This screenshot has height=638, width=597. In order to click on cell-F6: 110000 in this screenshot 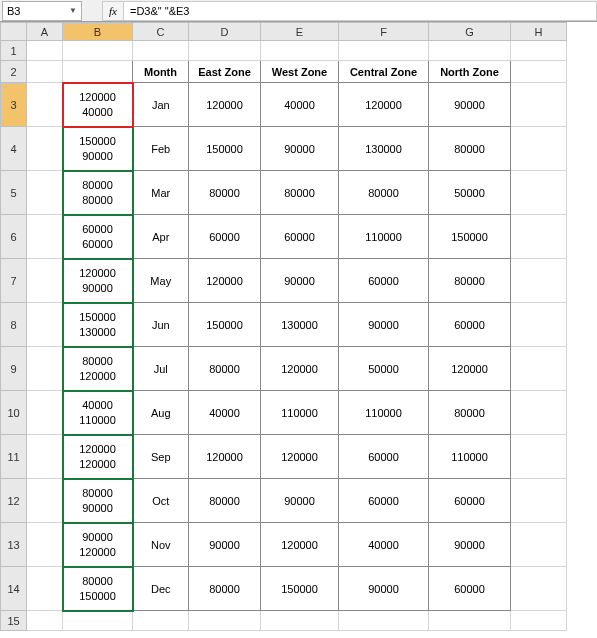, I will do `click(384, 237)`.